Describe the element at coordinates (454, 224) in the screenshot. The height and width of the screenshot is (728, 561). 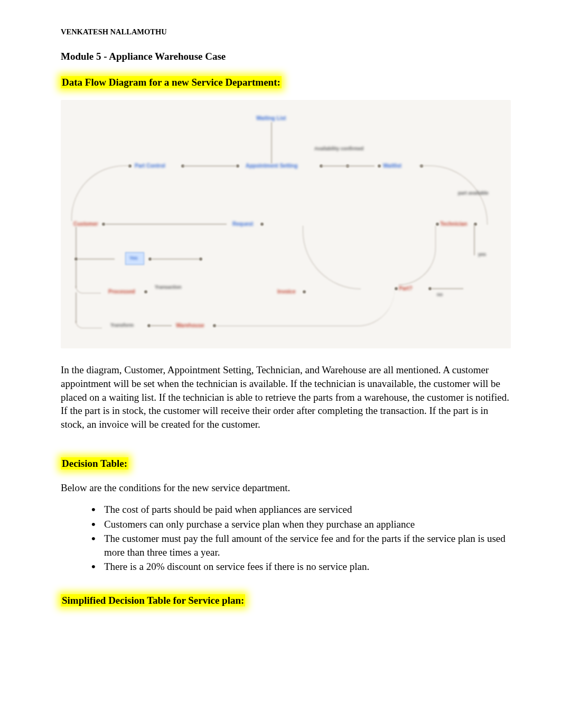
I see `diagram-label: Technician` at that location.